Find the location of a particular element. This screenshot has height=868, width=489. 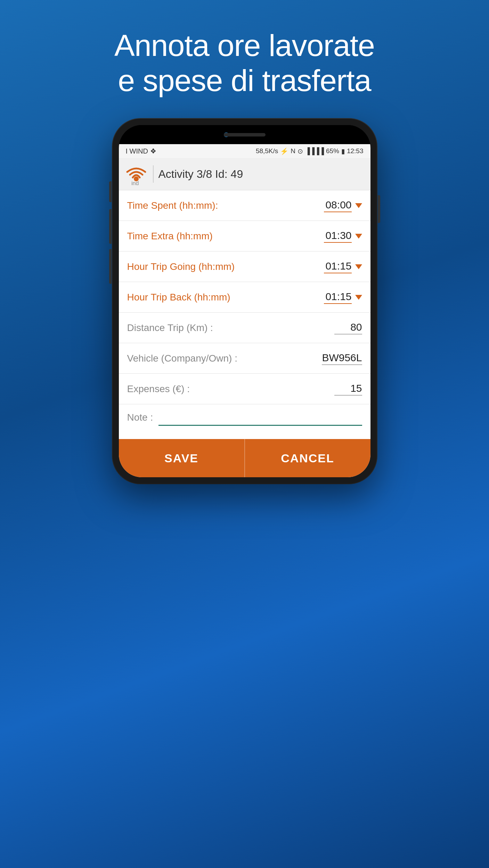

time-extra-dropdown-icon is located at coordinates (359, 236).